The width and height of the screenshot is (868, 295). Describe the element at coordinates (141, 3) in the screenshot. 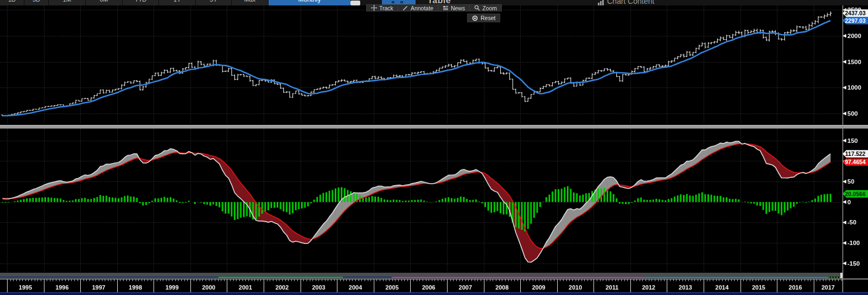

I see `timeframe-button-ytd: YTD` at that location.